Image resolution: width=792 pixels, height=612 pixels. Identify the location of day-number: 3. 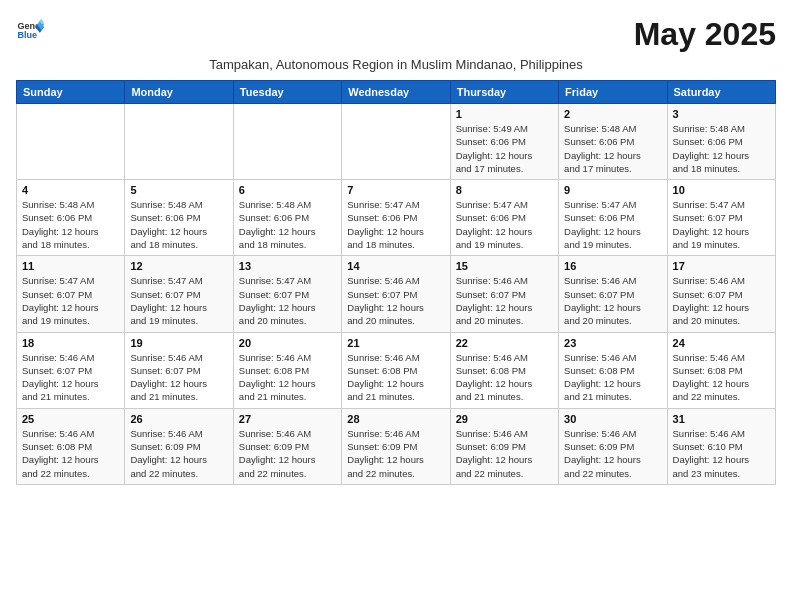
(722, 114).